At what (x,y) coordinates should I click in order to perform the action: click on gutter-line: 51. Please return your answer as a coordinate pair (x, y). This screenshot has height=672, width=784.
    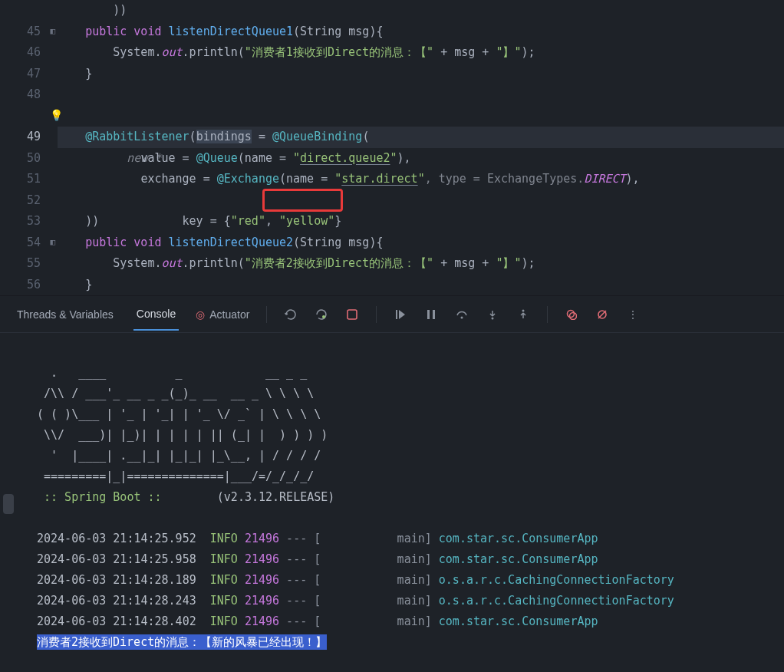
    Looking at the image, I should click on (29, 180).